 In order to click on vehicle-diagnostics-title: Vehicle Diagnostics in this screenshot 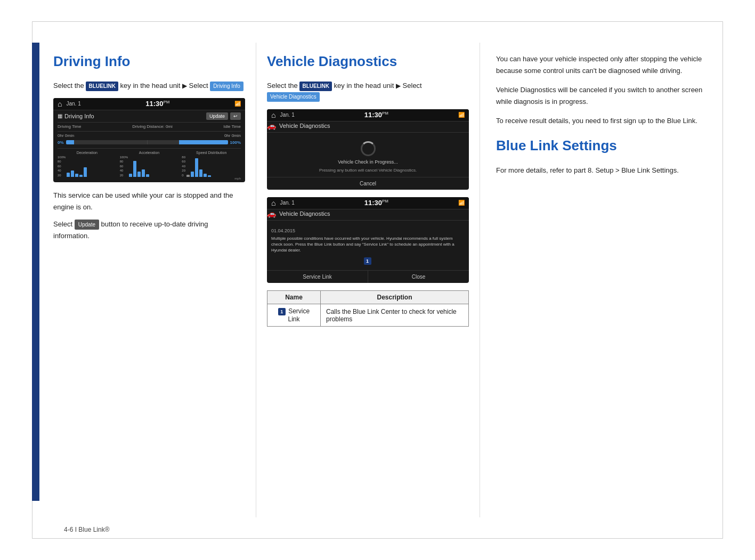, I will do `click(368, 62)`.